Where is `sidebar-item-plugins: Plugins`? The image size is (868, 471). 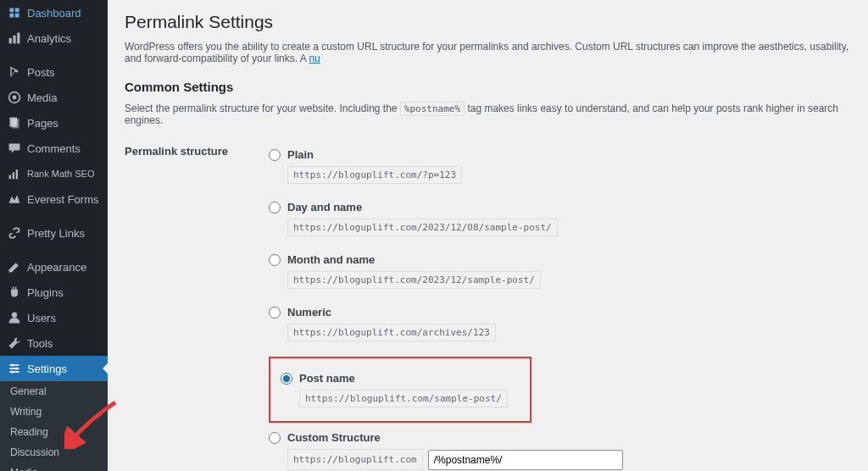 sidebar-item-plugins: Plugins is located at coordinates (54, 292).